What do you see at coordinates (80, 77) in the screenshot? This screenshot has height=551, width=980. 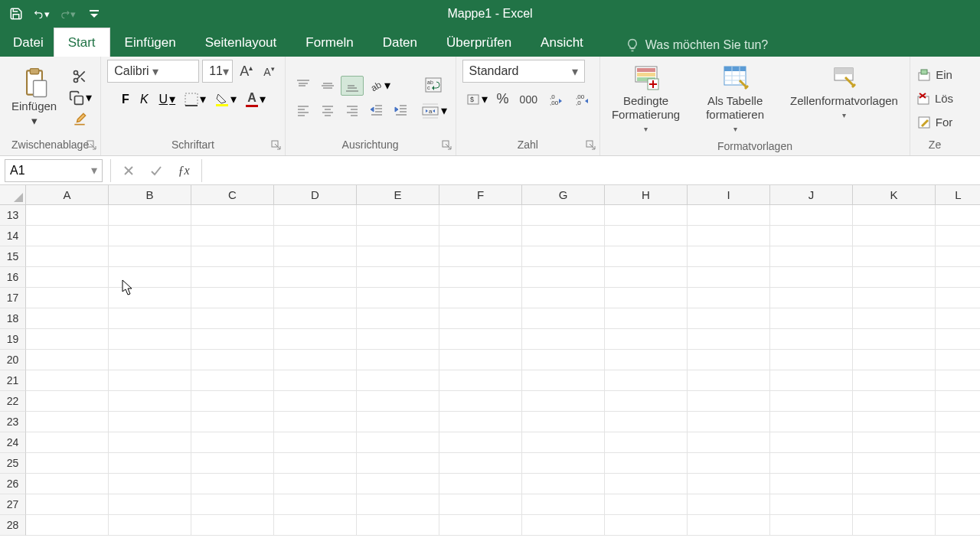 I see `cut-button` at bounding box center [80, 77].